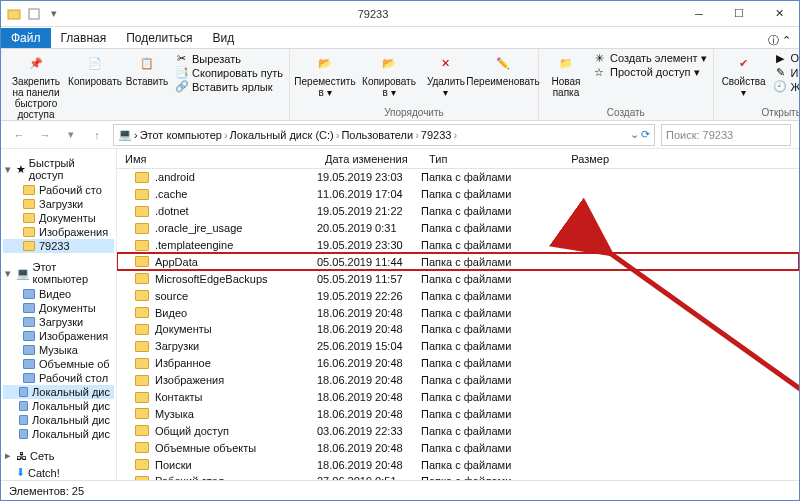 The image size is (800, 501). I want to click on edit-button: ✎Изменить, so click(787, 72).